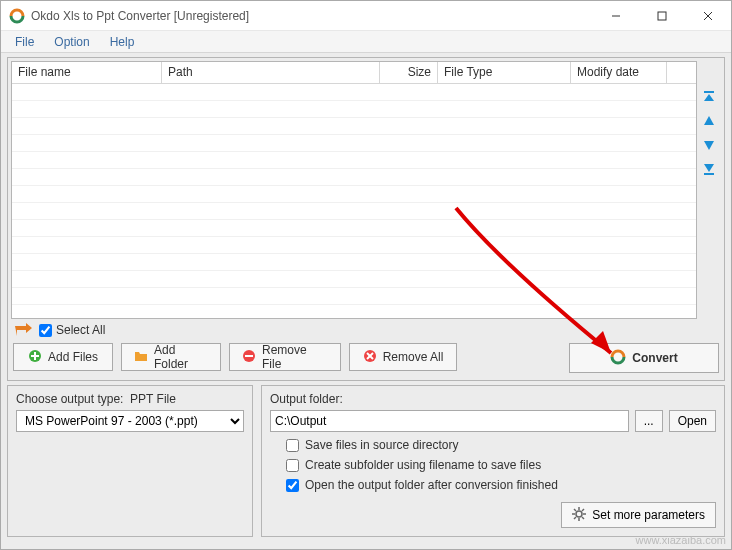  I want to click on minimize-button, so click(616, 16).